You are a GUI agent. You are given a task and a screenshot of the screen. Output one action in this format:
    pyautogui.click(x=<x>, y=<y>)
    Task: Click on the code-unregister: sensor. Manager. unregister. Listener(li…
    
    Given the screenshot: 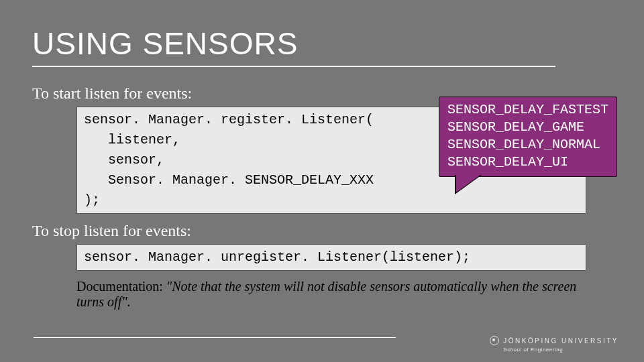 What is the action you would take?
    pyautogui.click(x=331, y=257)
    